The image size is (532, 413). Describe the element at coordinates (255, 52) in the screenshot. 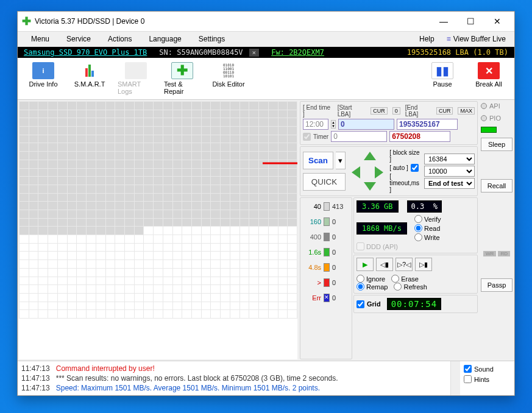

I see `close-sn-icon: ×` at that location.